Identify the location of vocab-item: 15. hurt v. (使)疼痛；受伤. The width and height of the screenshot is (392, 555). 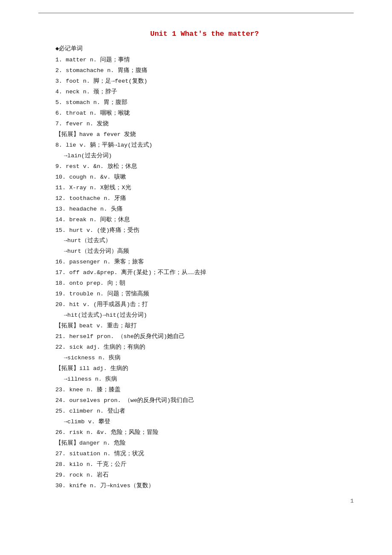
(205, 231).